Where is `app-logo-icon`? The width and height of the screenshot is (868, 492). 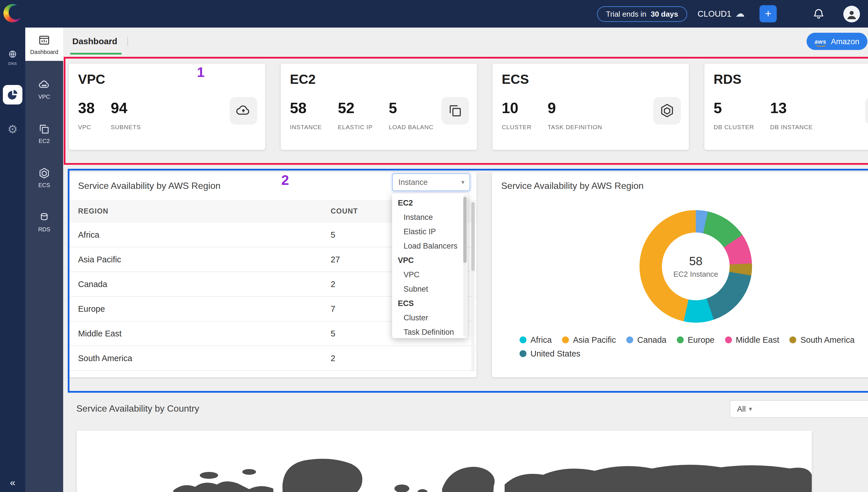 app-logo-icon is located at coordinates (13, 13).